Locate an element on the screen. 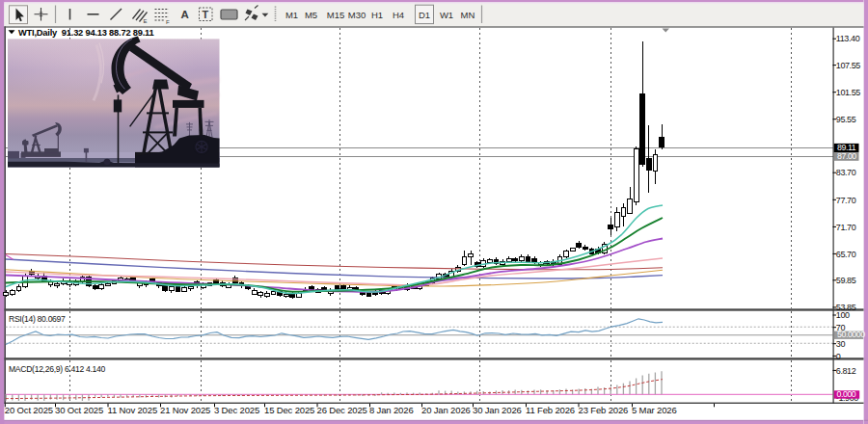 Image resolution: width=868 pixels, height=424 pixels. svg-text: 0 is located at coordinates (839, 357).